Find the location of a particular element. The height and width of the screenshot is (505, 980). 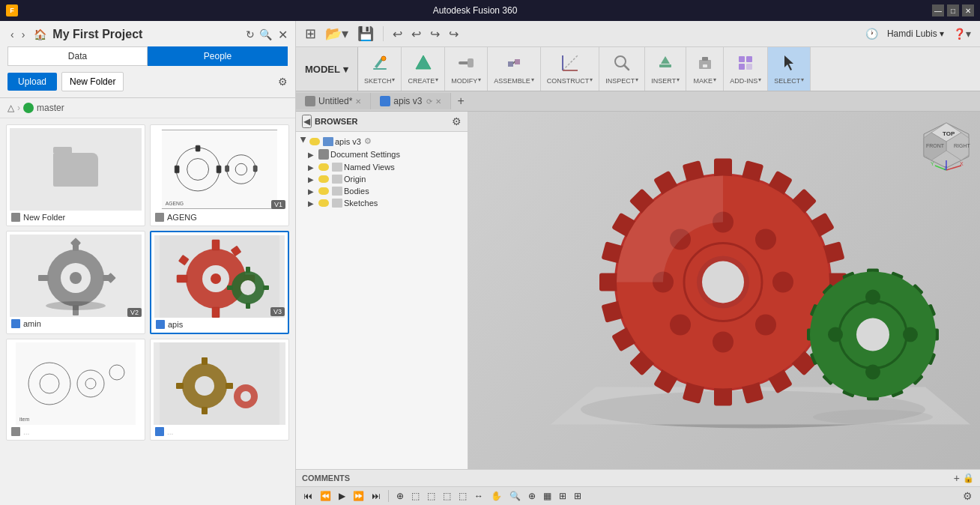

svg-text: RIGHT is located at coordinates (962, 145).